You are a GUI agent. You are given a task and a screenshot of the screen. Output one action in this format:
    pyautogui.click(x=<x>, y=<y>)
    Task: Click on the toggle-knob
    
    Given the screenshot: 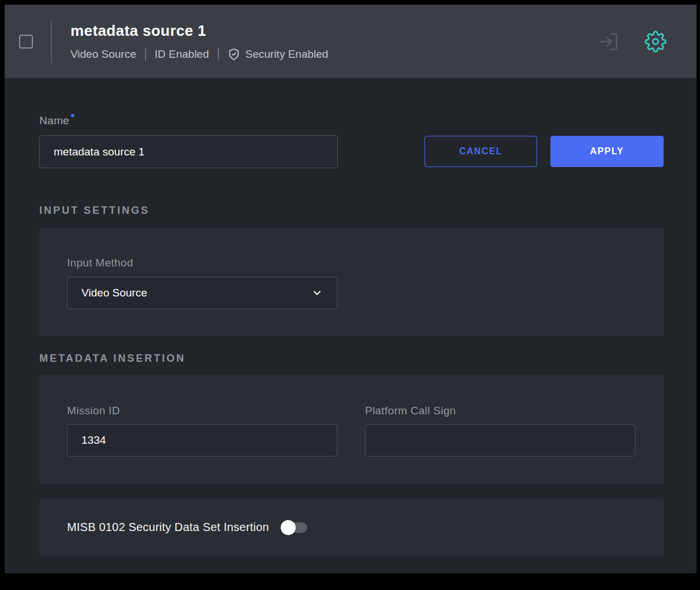 What is the action you would take?
    pyautogui.click(x=288, y=528)
    